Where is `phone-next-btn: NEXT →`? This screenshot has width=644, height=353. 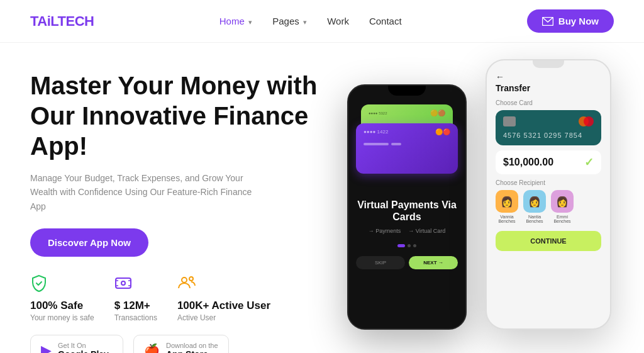
phone-next-btn: NEXT → is located at coordinates (433, 263).